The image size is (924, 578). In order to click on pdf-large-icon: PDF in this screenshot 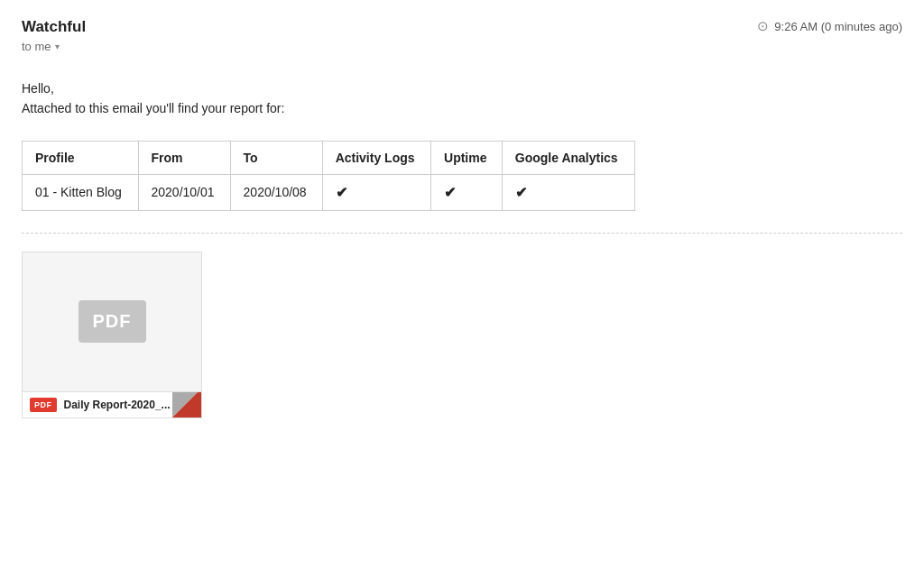, I will do `click(112, 321)`.